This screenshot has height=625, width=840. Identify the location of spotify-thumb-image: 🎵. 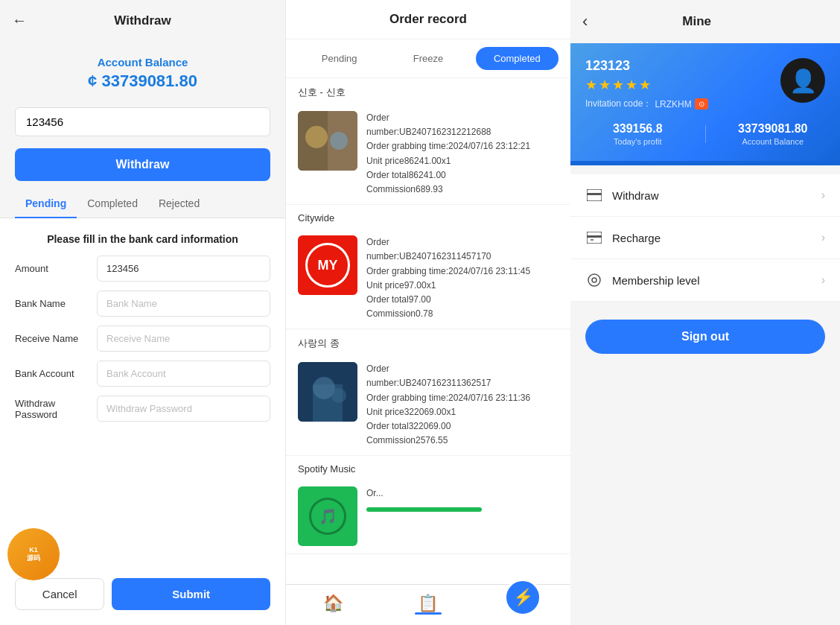
(328, 516).